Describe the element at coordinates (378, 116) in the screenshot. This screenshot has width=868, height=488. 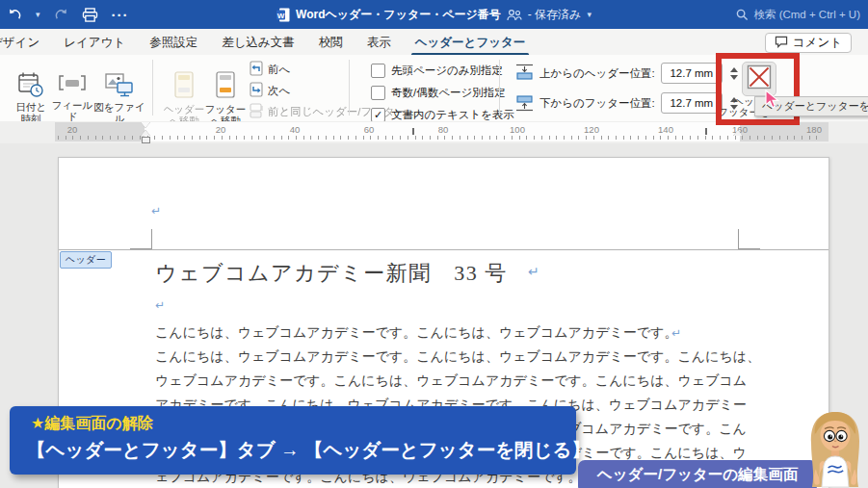
I see `show-document-text-checkbox: ✓` at that location.